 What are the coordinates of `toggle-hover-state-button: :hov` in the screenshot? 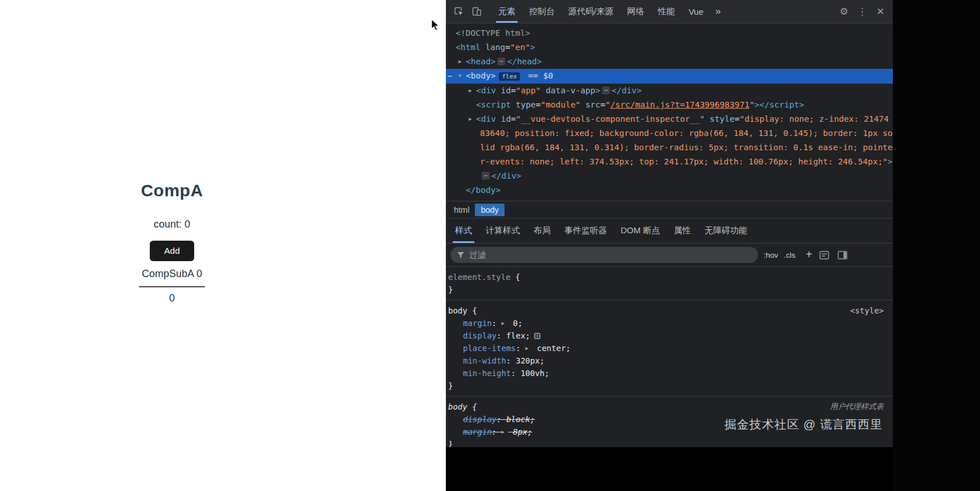 It's located at (771, 255).